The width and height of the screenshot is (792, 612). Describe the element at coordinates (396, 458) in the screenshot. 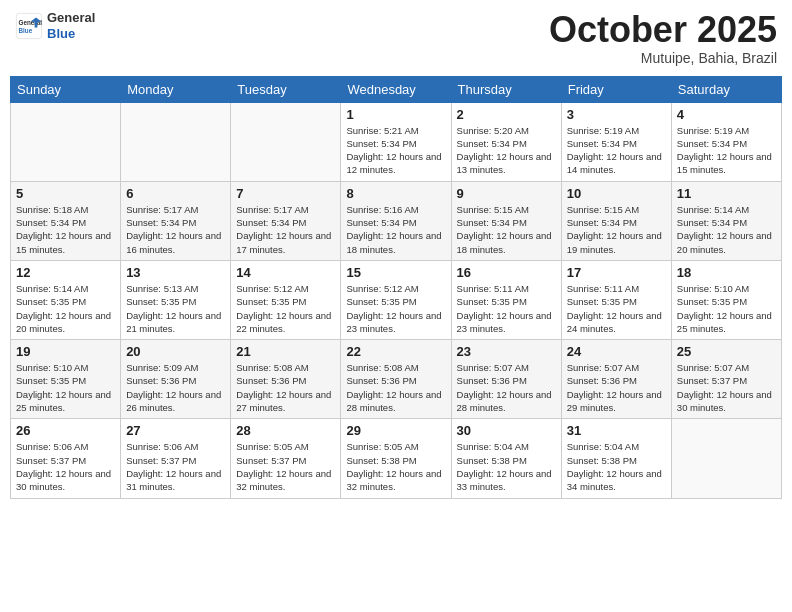

I see `calendar-week-5: 26Sunrise: 5:06 AM Sunset: 5:37 PM Dayli…` at that location.